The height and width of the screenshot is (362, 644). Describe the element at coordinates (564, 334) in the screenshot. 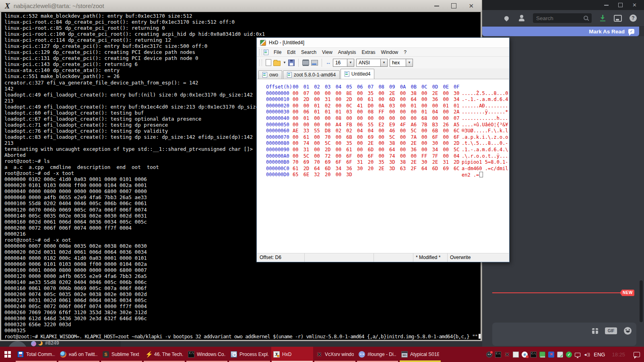

I see `message-input: GIF` at that location.